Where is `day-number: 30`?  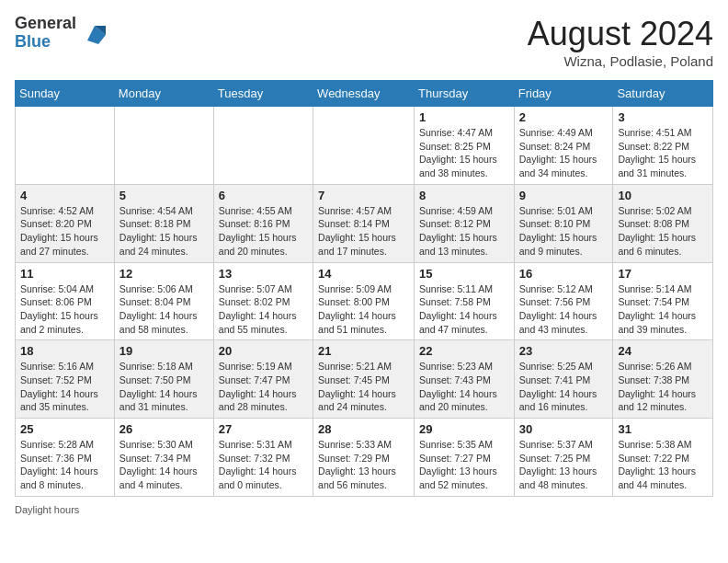 day-number: 30 is located at coordinates (564, 429).